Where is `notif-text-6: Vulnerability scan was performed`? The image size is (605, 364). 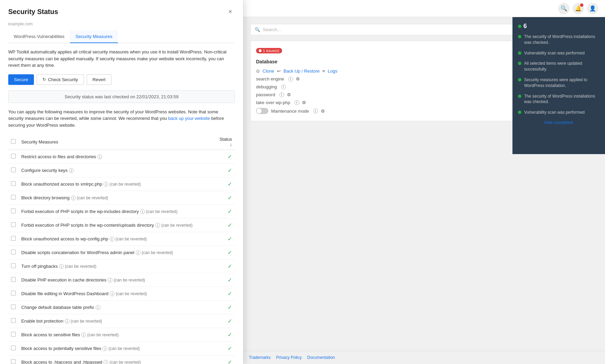 notif-text-6: Vulnerability scan was performed is located at coordinates (554, 112).